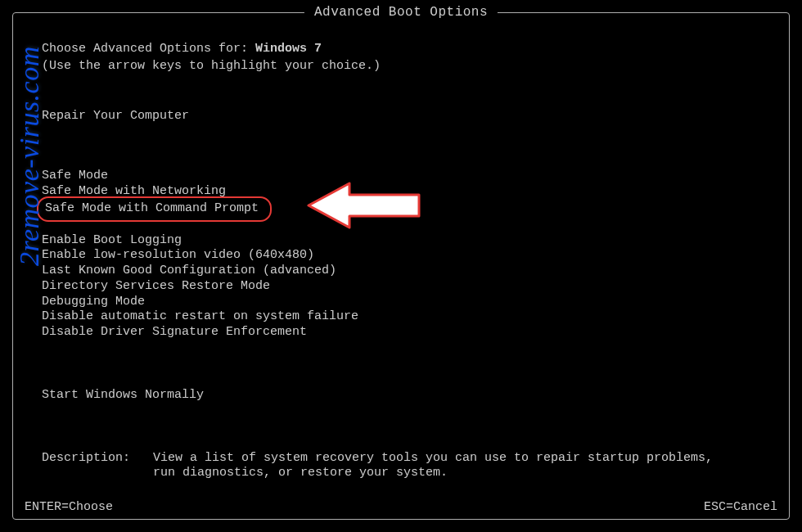 The width and height of the screenshot is (802, 532). What do you see at coordinates (401, 255) in the screenshot?
I see `opt-low-res-video: Enable low-resolution video (640x480)` at bounding box center [401, 255].